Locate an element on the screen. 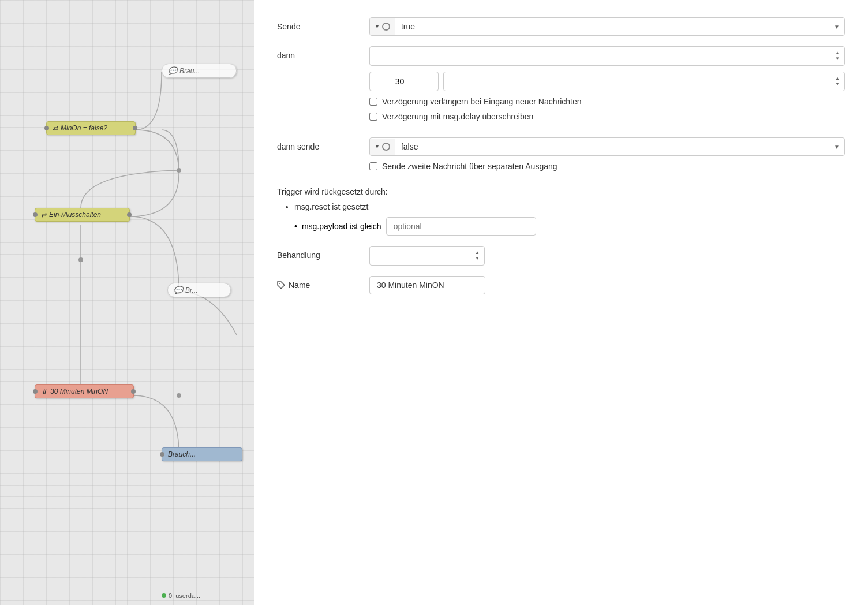 Image resolution: width=868 pixels, height=605 pixels. sende-control: ▼ true ▼ is located at coordinates (607, 27).